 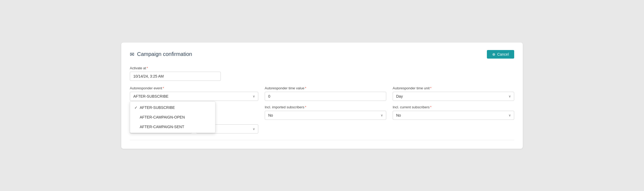 What do you see at coordinates (163, 88) in the screenshot?
I see `required-star-event: *` at bounding box center [163, 88].